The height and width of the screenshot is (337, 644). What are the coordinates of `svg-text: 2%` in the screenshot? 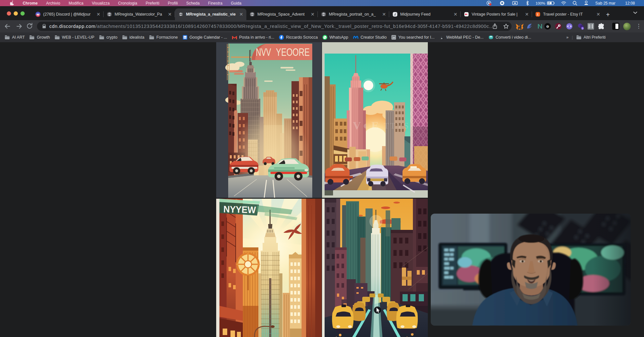 It's located at (38, 16).